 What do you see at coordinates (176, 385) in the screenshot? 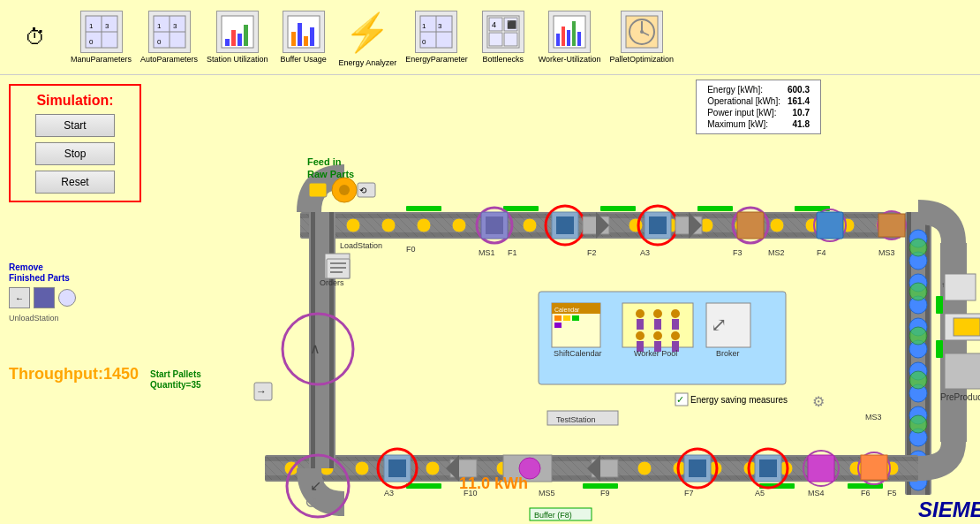
I see `pallets-quantity-label: Quantity=35` at bounding box center [176, 385].